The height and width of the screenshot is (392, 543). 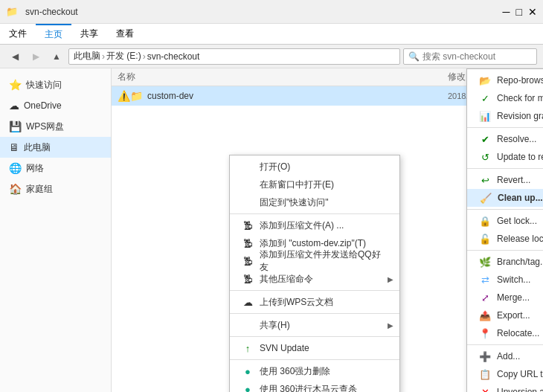 I want to click on 360-scan-icon: ●, so click(x=248, y=388).